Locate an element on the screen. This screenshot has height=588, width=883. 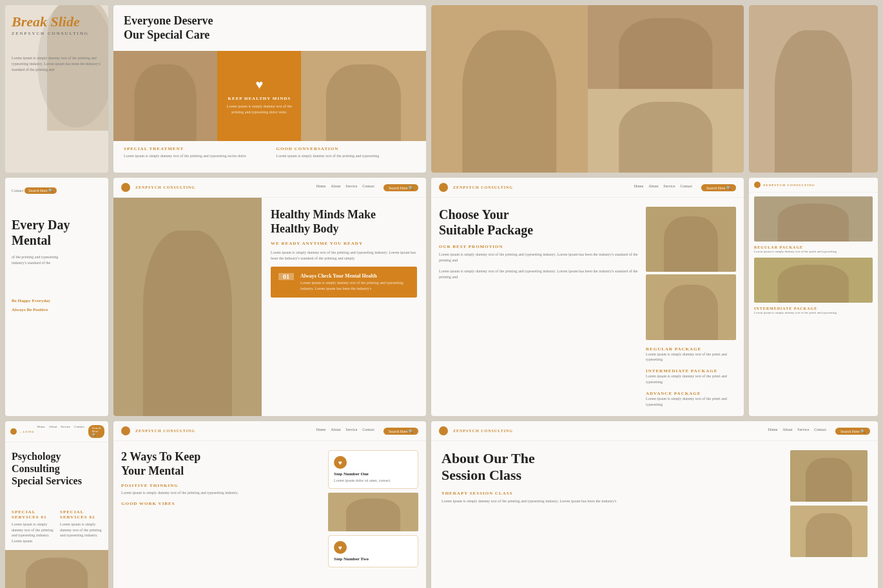
about-nav-contact: Contact is located at coordinates (820, 432).